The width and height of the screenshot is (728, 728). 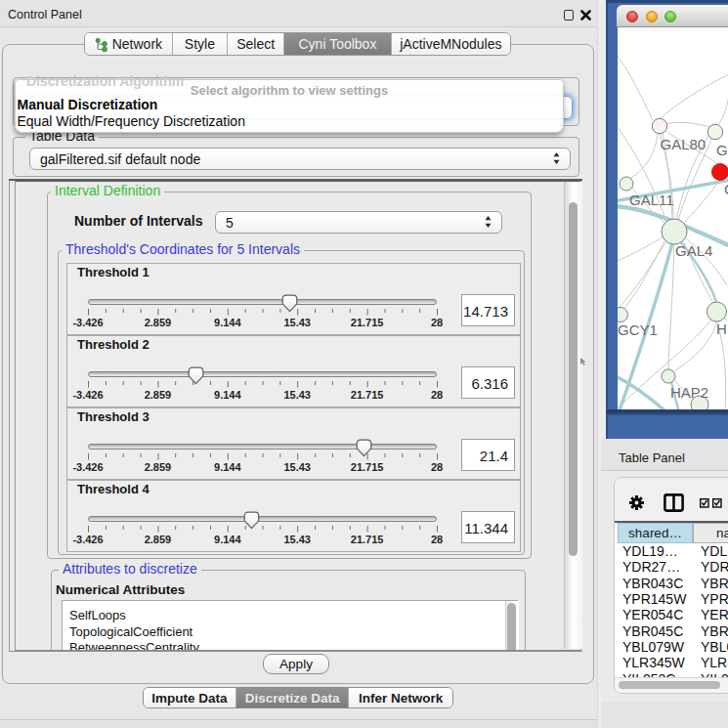 What do you see at coordinates (694, 250) in the screenshot?
I see `svg-text: GAL4` at bounding box center [694, 250].